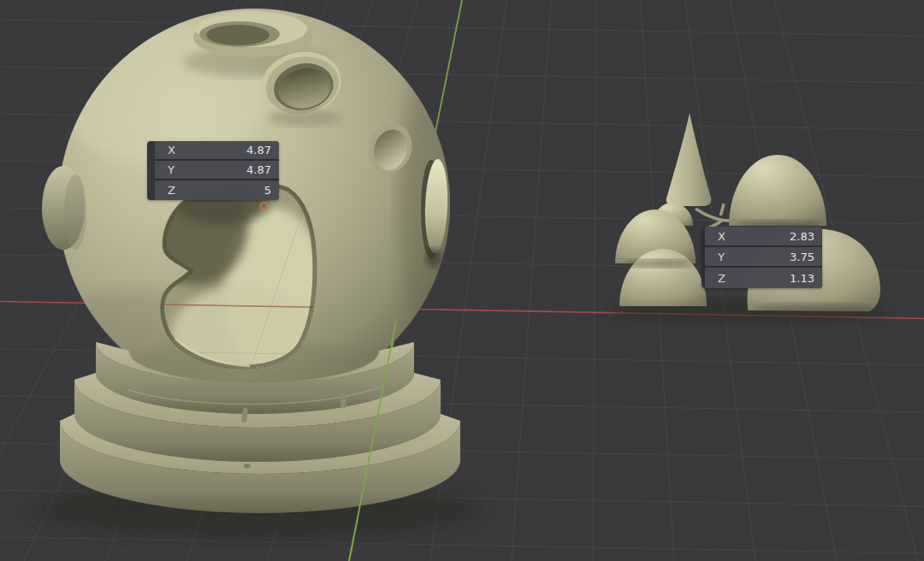  Describe the element at coordinates (217, 151) in the screenshot. I see `axis-x-field: X 4.87` at that location.